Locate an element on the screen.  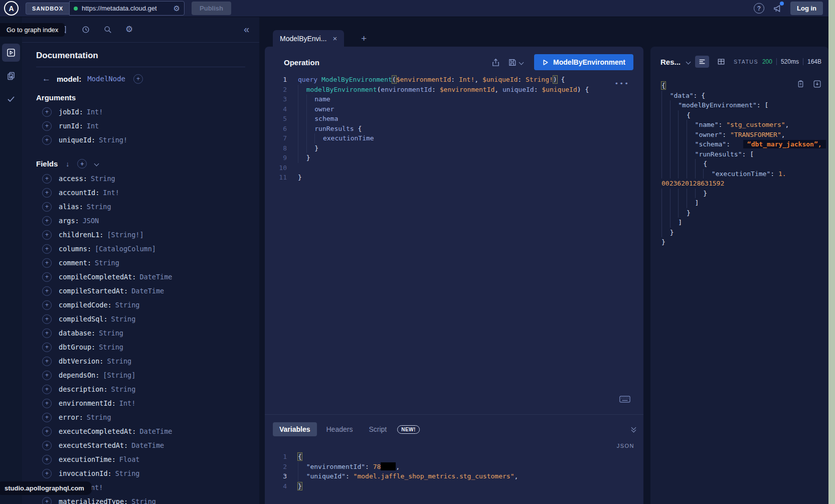
doc-field-row: compileCompletedAt:DateTime is located at coordinates (140, 277).